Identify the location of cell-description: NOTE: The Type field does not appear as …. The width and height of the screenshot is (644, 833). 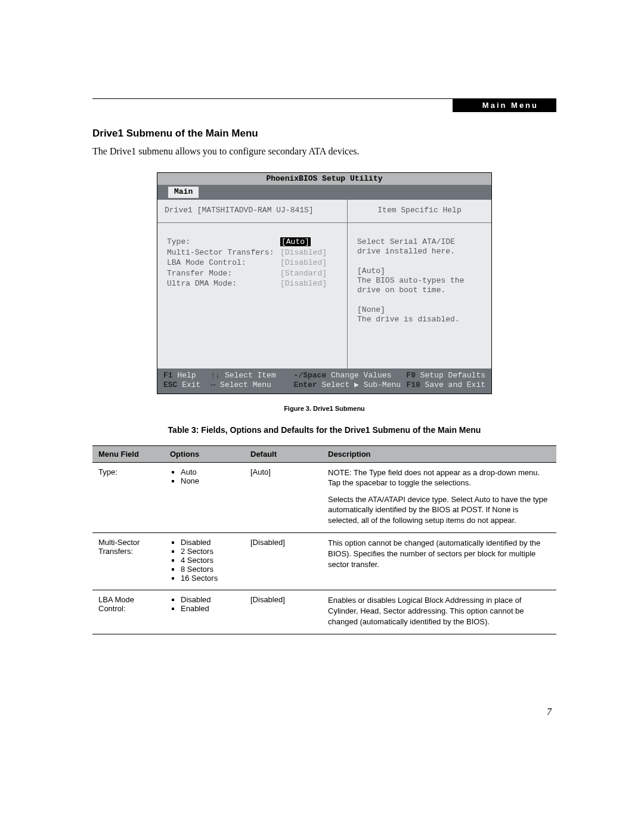
(439, 497).